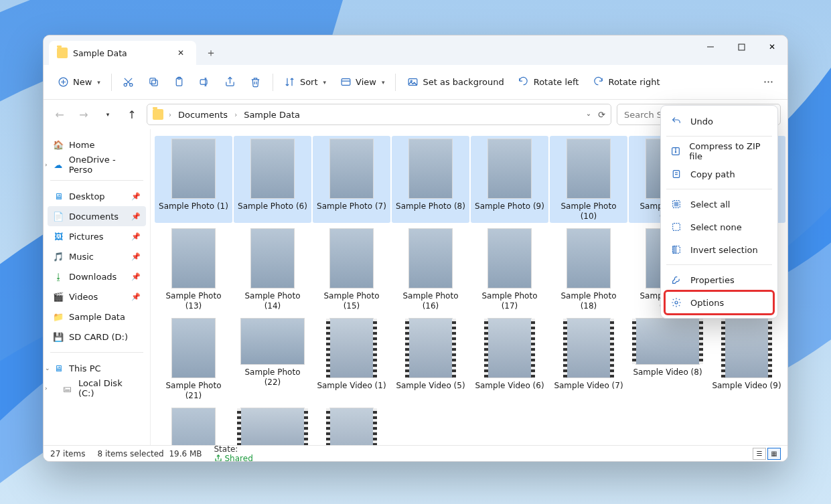 This screenshot has height=504, width=831. Describe the element at coordinates (272, 115) in the screenshot. I see `breadcrumb-sample-data: Sample Data` at that location.